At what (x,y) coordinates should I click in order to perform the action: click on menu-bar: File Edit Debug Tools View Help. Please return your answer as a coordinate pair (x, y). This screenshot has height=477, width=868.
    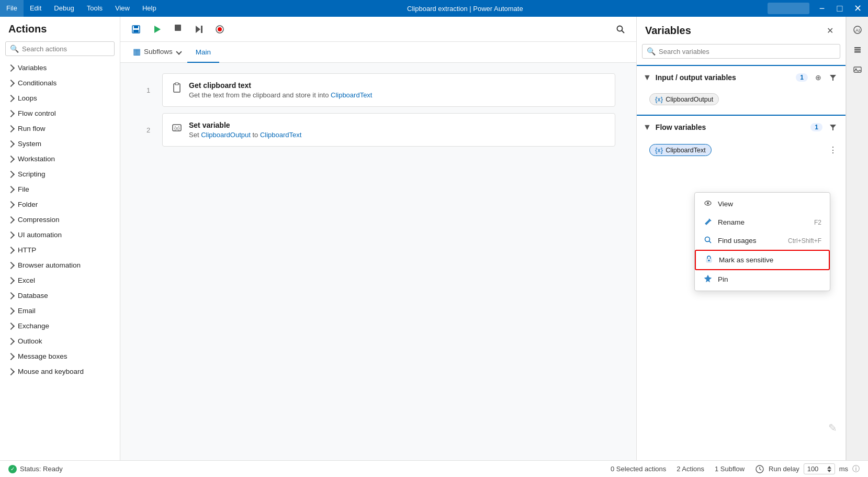
    Looking at the image, I should click on (82, 8).